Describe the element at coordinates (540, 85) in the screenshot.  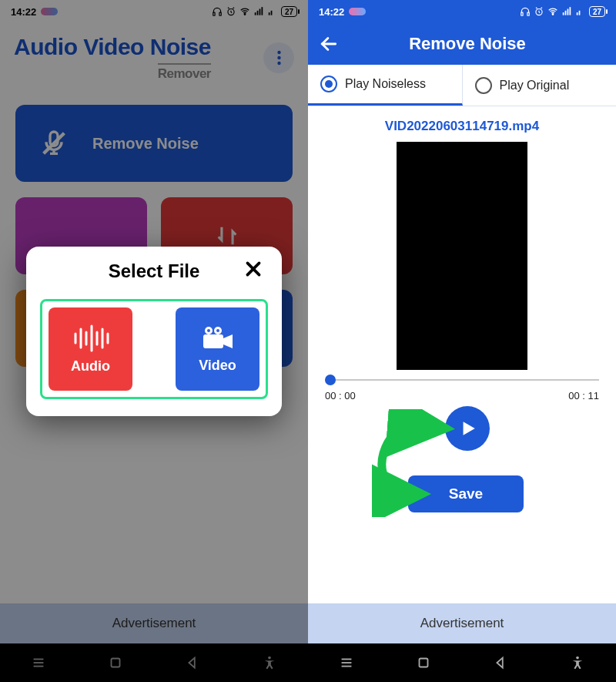
I see `tab-play-original: Play Original` at that location.